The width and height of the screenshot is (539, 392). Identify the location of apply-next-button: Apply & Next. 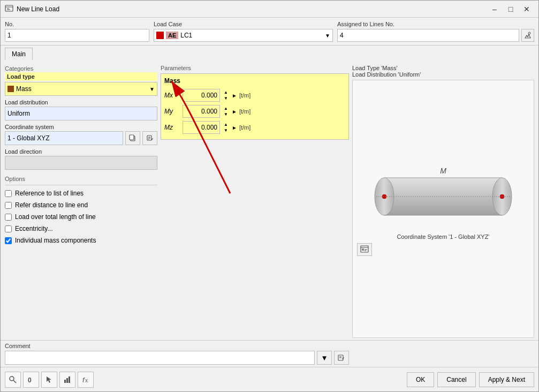
(506, 380).